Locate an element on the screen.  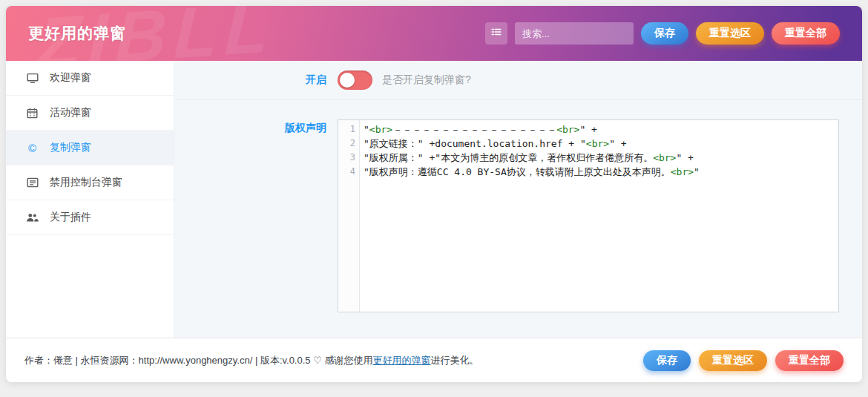
footer-text-before: 作者：倦意 | 永恒资源网：http://www.yonghengzy.cn/ … is located at coordinates (199, 361).